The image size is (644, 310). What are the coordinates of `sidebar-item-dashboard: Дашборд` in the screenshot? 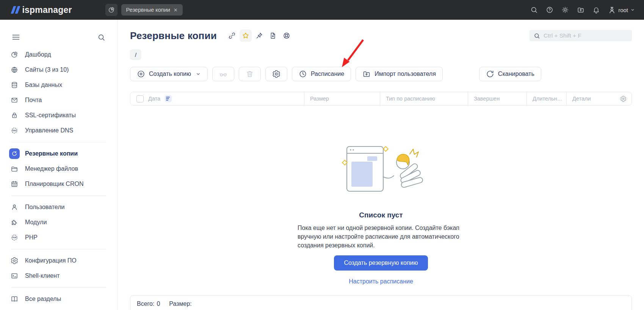 It's located at (59, 55).